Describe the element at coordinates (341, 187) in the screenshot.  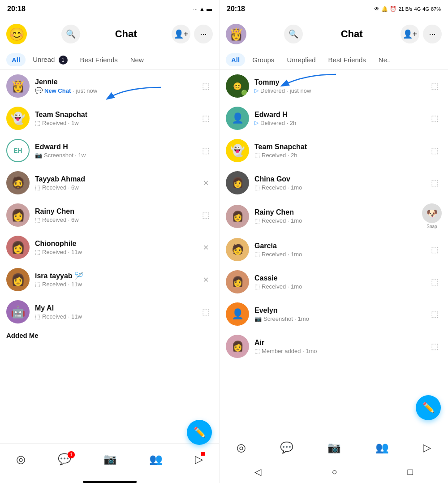
I see `china-gov-sub: ⬚ Received · 1mo` at that location.